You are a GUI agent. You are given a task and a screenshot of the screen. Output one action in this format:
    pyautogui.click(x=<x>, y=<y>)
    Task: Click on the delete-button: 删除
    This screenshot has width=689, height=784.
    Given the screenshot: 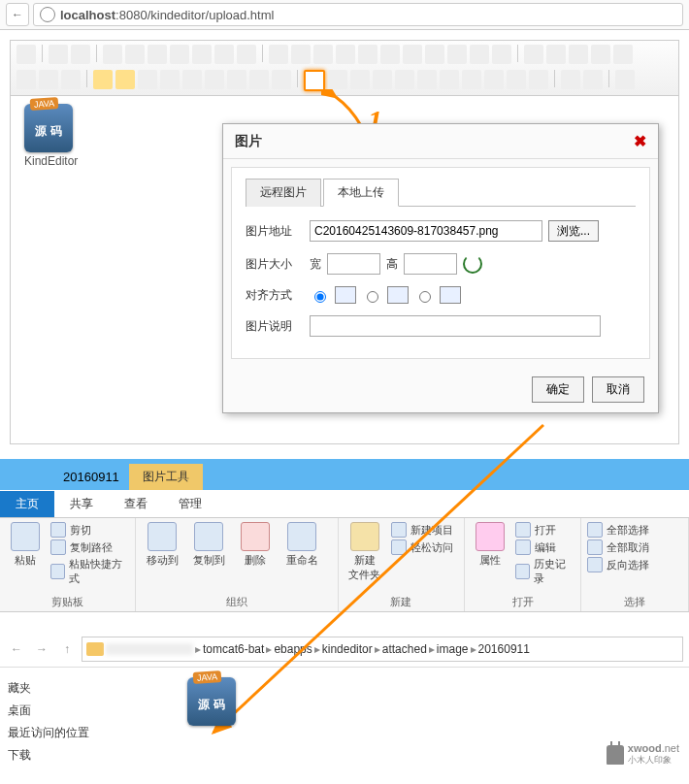 What is the action you would take?
    pyautogui.click(x=255, y=545)
    